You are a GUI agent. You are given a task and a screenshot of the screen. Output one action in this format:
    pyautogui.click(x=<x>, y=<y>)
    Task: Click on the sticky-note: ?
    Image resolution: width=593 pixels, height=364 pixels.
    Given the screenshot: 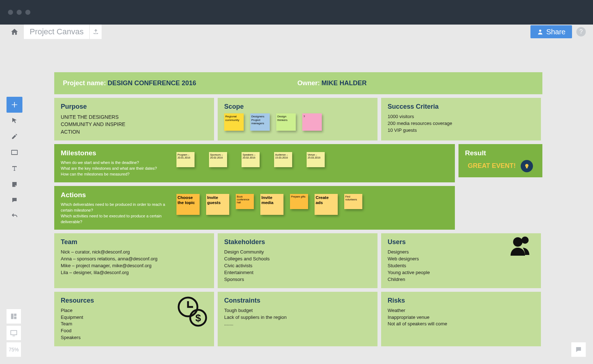 What is the action you would take?
    pyautogui.click(x=312, y=122)
    